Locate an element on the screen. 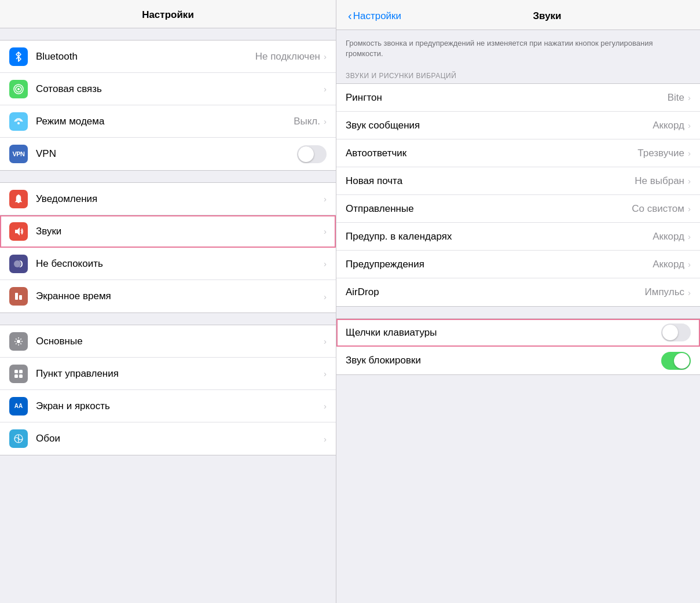 The height and width of the screenshot is (603, 700). screen-time-label: Экранное время is located at coordinates (179, 296).